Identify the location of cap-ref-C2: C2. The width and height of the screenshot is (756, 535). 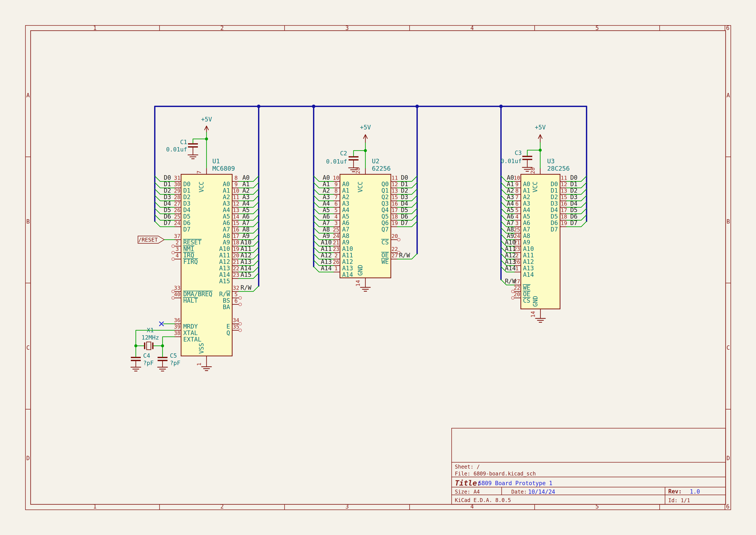
(343, 153).